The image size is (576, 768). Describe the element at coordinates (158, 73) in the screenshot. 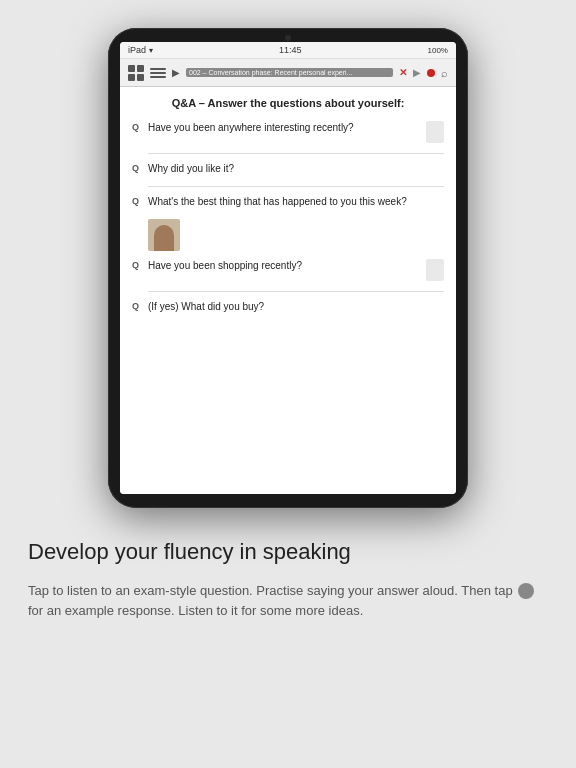

I see `list-view-icon` at that location.